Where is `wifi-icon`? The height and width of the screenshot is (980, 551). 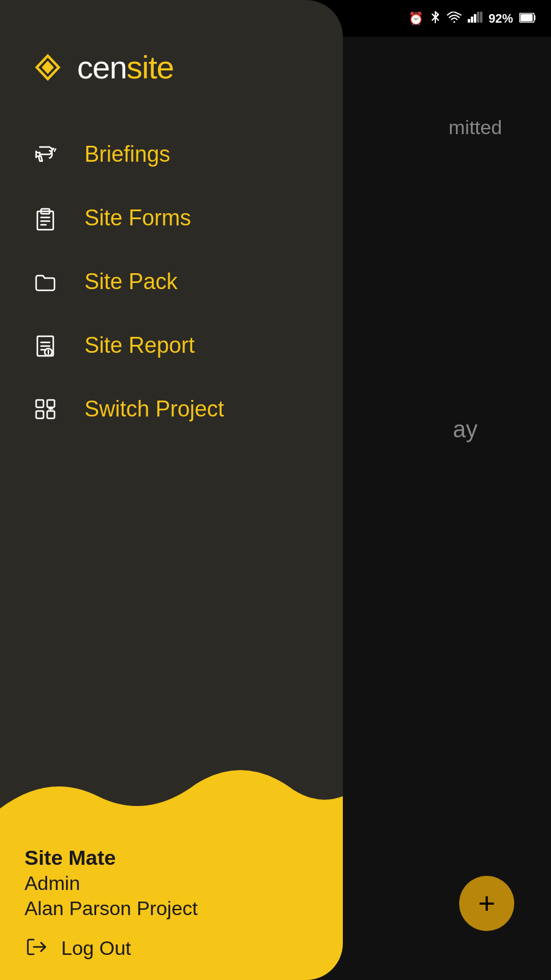
wifi-icon is located at coordinates (454, 18).